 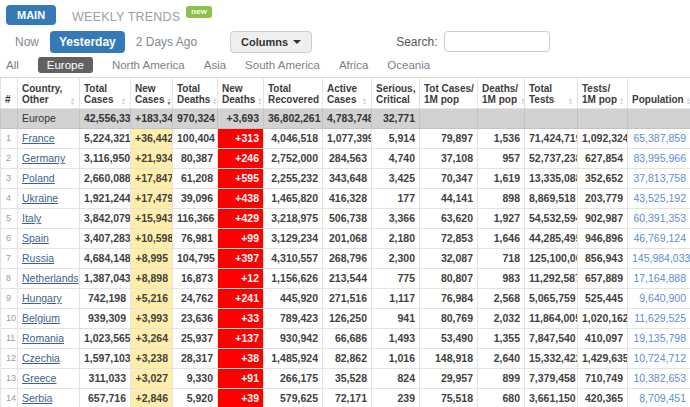 I want to click on time-filter-group: NowYesterday2 Days Ago, so click(x=106, y=42).